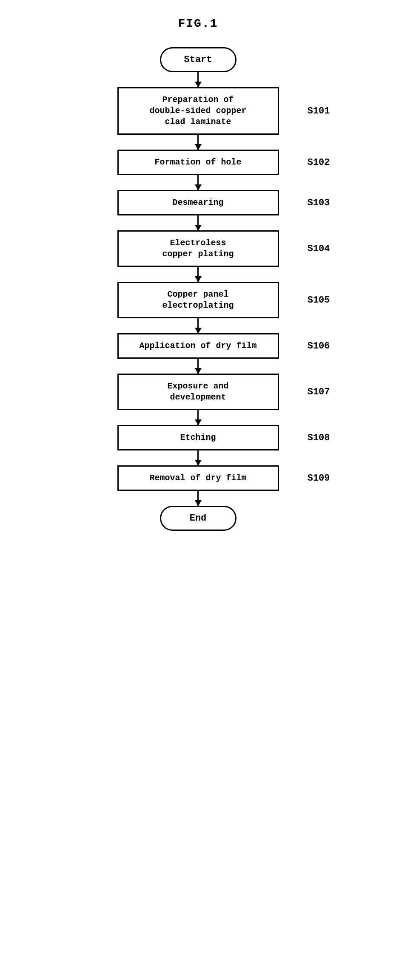 This screenshot has width=396, height=980. I want to click on step-row-s104: Electrolesscopper plating S104, so click(198, 249).